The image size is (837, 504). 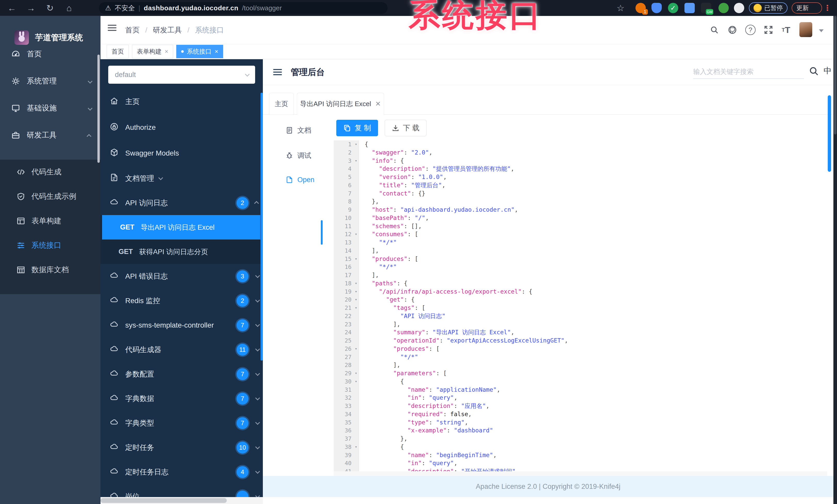 I want to click on line-number: 31, so click(x=346, y=390).